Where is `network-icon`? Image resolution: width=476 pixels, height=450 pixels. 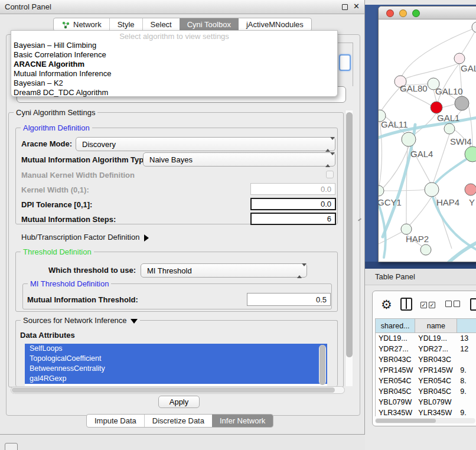
network-icon is located at coordinates (66, 25).